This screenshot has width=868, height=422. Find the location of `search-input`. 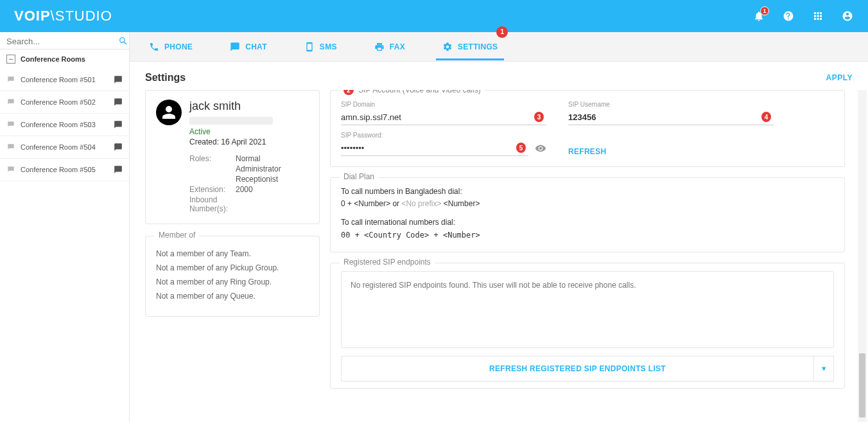

search-input is located at coordinates (60, 41).